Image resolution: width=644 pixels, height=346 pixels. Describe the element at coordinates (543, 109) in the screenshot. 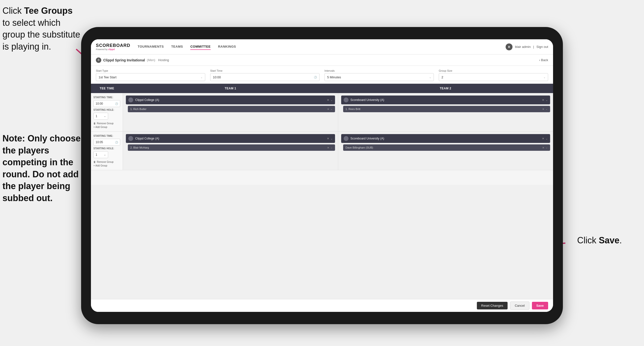

I see `group1-team2-player1-remove-icon: ✕` at that location.